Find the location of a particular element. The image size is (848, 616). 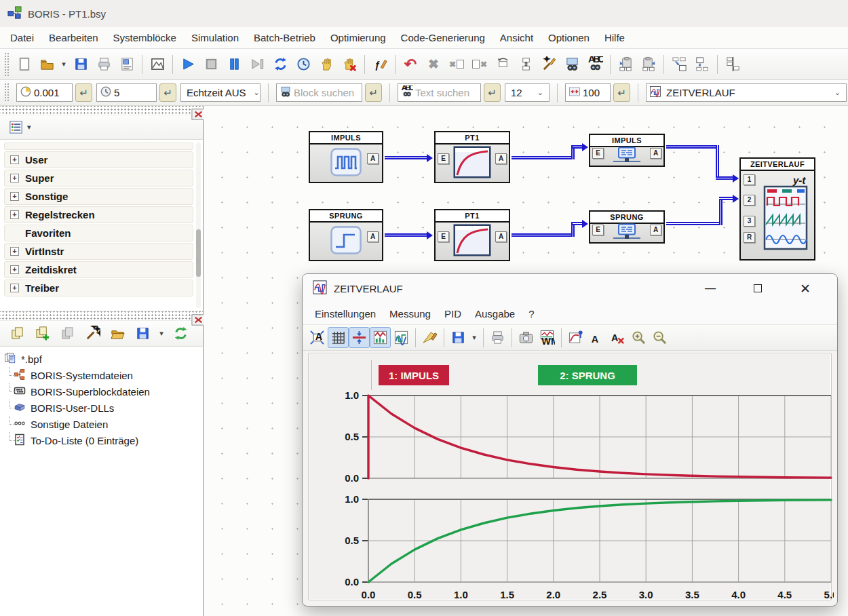

zoom-apply-button: ↵ is located at coordinates (621, 92).